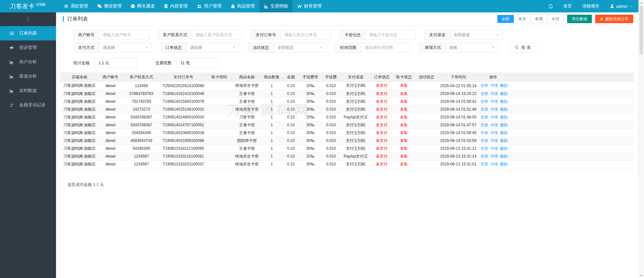 The height and width of the screenshot is (278, 644). Describe the element at coordinates (246, 6) in the screenshot. I see `topnav-item-label: 商品管理` at that location.